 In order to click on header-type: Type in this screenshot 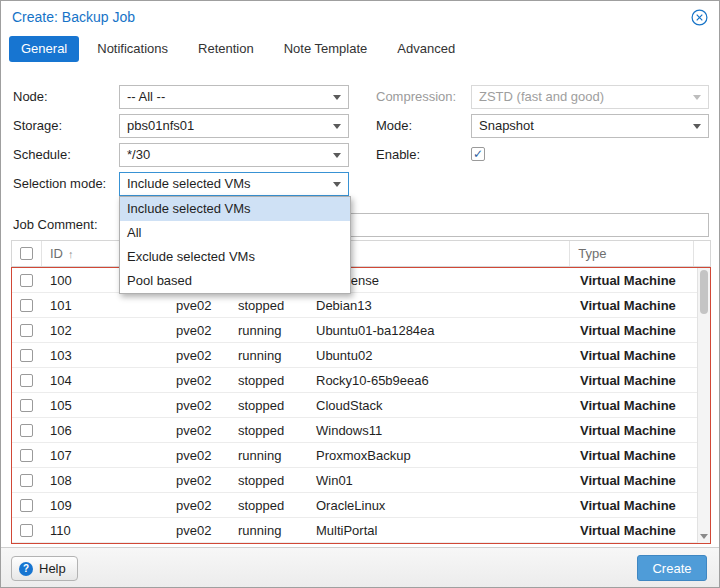, I will do `click(632, 254)`.